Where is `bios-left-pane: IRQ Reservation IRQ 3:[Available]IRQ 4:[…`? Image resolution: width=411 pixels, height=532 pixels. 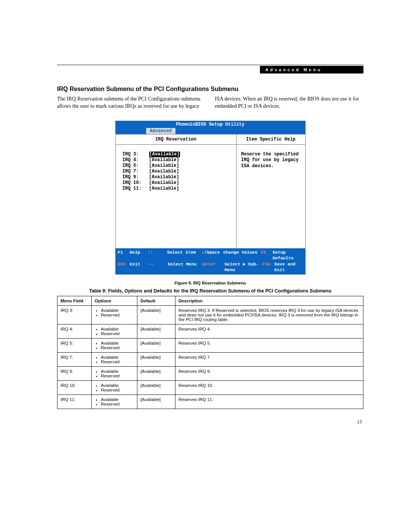
bios-left-pane: IRQ Reservation IRQ 3:[Available]IRQ 4:[… is located at coordinates (176, 191).